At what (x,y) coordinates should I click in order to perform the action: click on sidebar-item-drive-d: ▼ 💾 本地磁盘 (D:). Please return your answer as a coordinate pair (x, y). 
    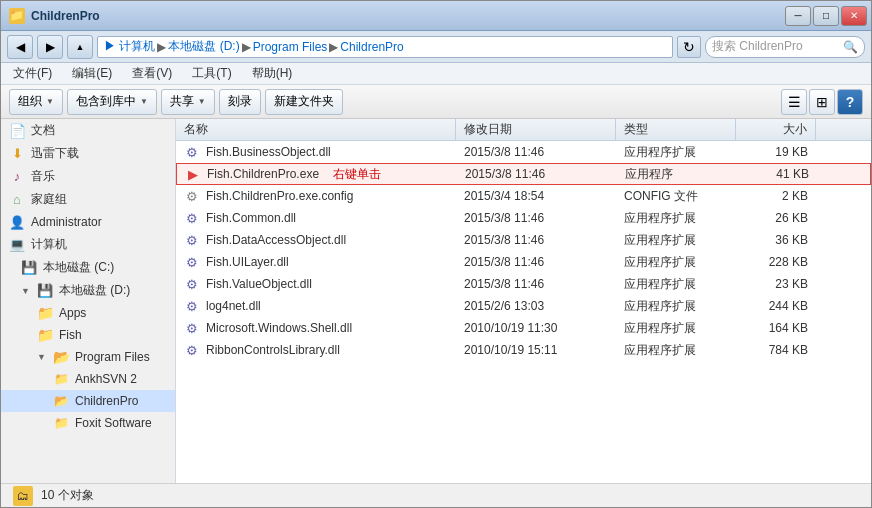
    Looking at the image, I should click on (88, 290).